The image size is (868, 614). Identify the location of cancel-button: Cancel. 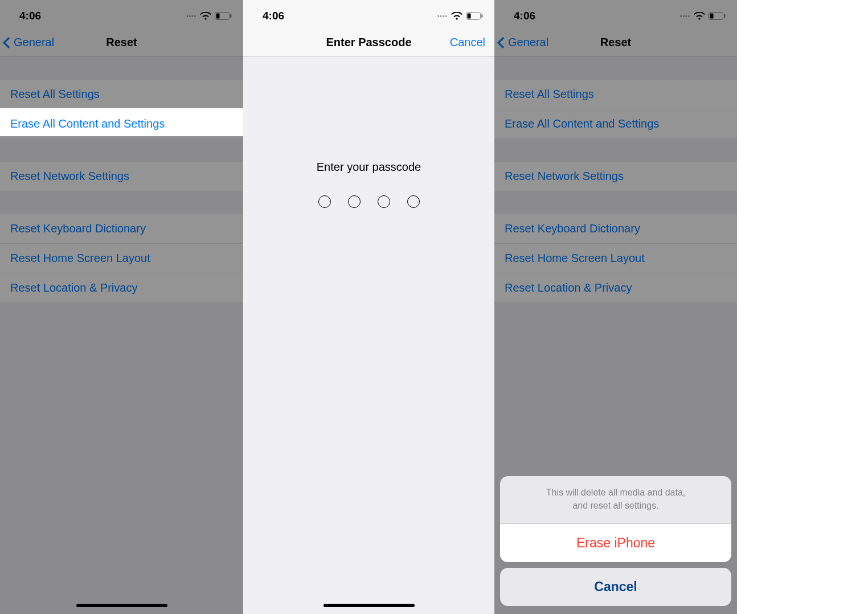
(468, 42).